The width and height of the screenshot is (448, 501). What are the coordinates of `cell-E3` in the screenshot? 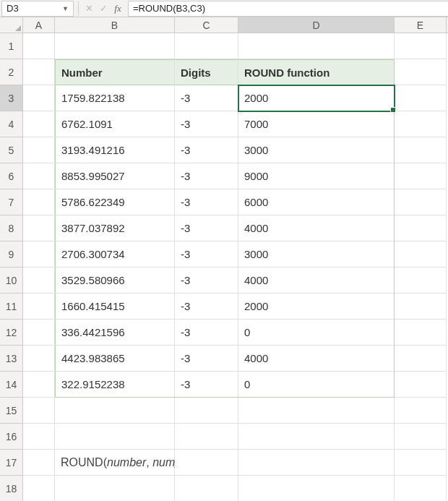 It's located at (421, 98).